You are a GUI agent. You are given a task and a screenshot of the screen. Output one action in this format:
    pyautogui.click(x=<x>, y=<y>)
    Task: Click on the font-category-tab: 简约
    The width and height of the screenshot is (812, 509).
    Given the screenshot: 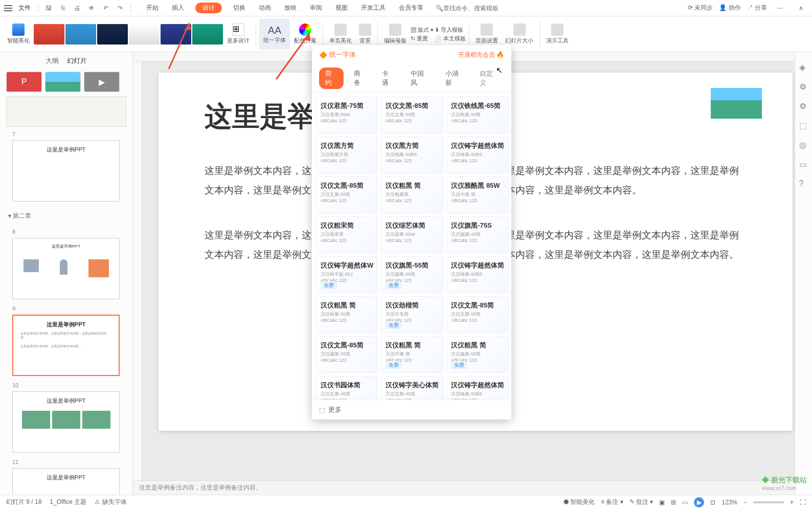 What is the action you would take?
    pyautogui.click(x=331, y=78)
    